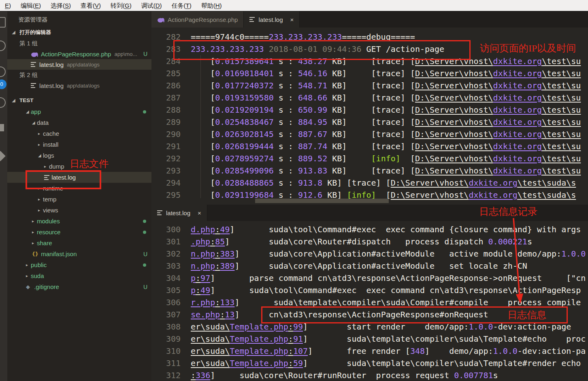  Describe the element at coordinates (79, 276) in the screenshot. I see `tree-item-suda: ▸suda` at that location.